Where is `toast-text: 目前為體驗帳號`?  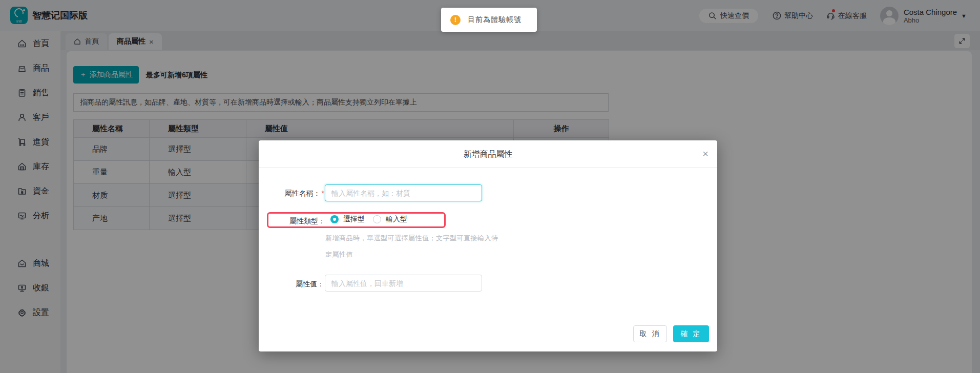 toast-text: 目前為體驗帳號 is located at coordinates (495, 20).